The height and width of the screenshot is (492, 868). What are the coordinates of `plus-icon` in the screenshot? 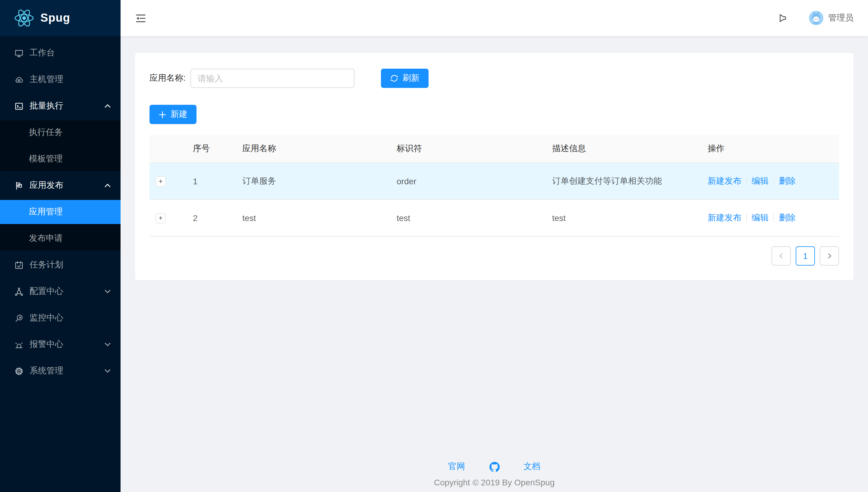 It's located at (162, 114).